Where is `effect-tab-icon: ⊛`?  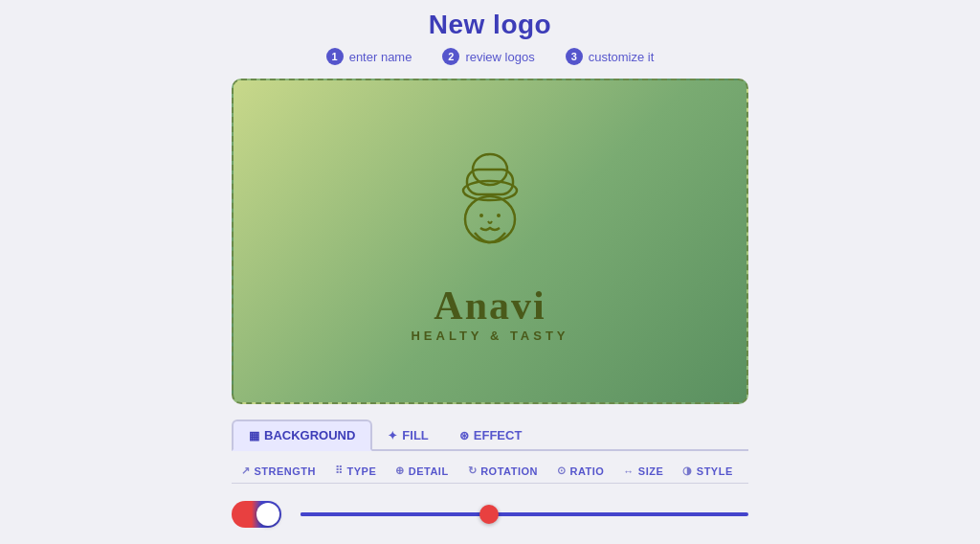
effect-tab-icon: ⊛ is located at coordinates (464, 436).